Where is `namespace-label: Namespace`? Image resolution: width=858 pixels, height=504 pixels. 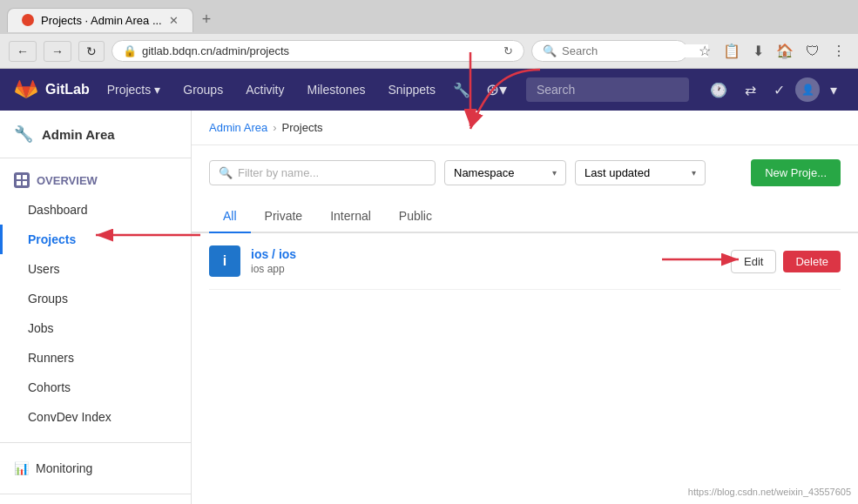 namespace-label: Namespace is located at coordinates (484, 172).